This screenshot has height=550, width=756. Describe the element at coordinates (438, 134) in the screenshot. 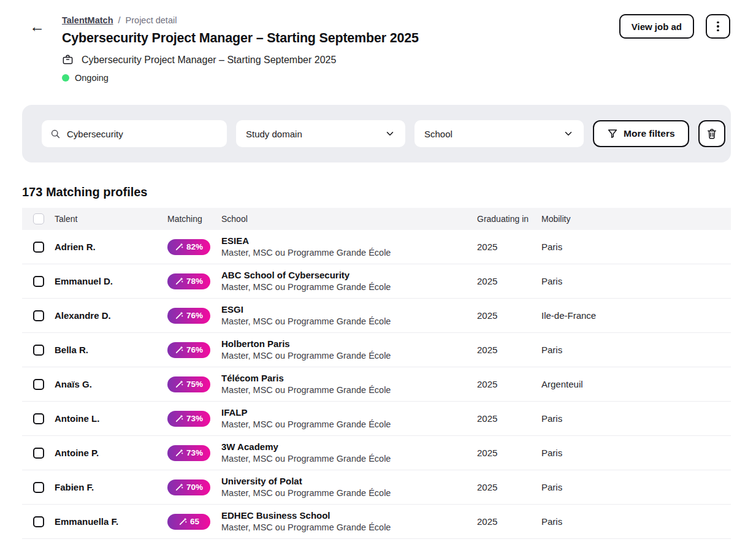

I see `school-select-label: School` at that location.